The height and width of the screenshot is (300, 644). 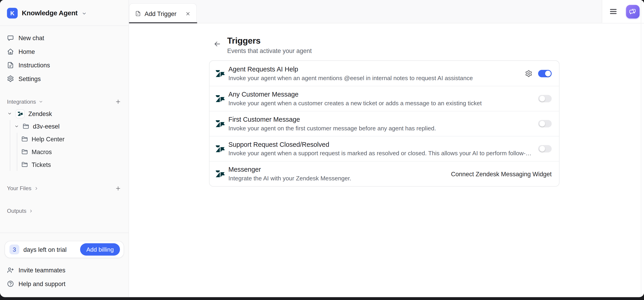 I want to click on footer-item-label: Help and support, so click(x=42, y=284).